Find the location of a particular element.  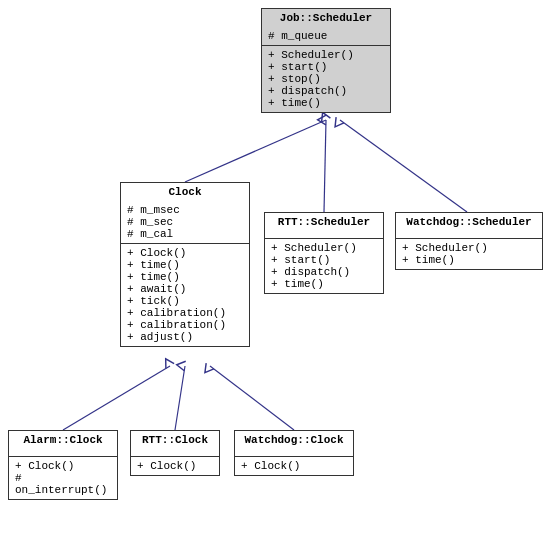

watchdog-clock-methods: + Clock() is located at coordinates (294, 466).